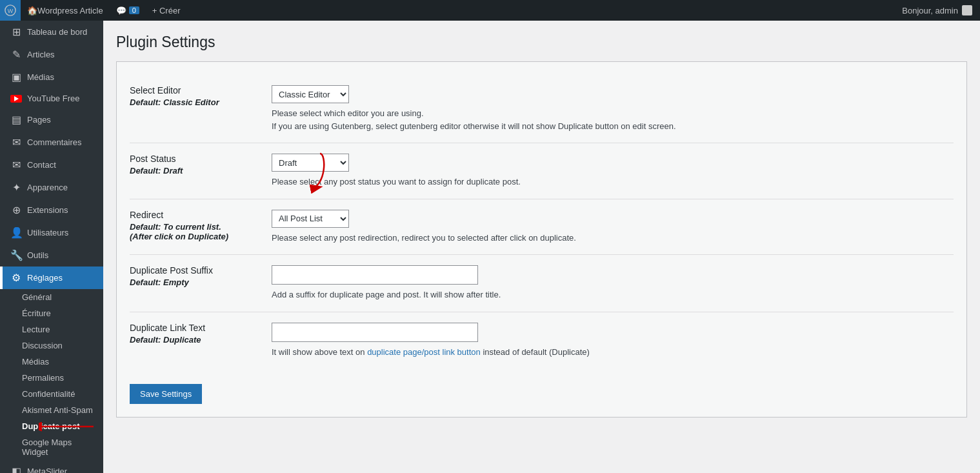 The image size is (980, 473). I want to click on settings-row-link-text: Duplicate Link Text Default: Duplicate I…, so click(542, 341).